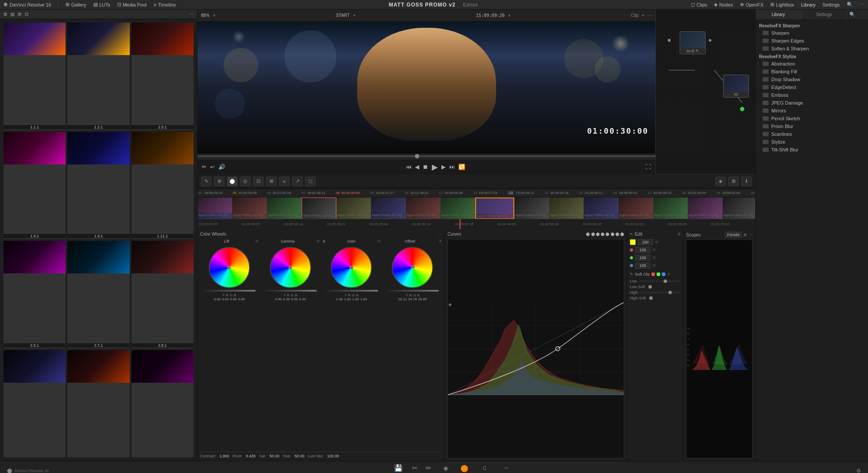 This screenshot has width=868, height=473. Describe the element at coordinates (284, 208) in the screenshot. I see `timeline-clip-3: Apple ProRes 422 HQ` at that location.